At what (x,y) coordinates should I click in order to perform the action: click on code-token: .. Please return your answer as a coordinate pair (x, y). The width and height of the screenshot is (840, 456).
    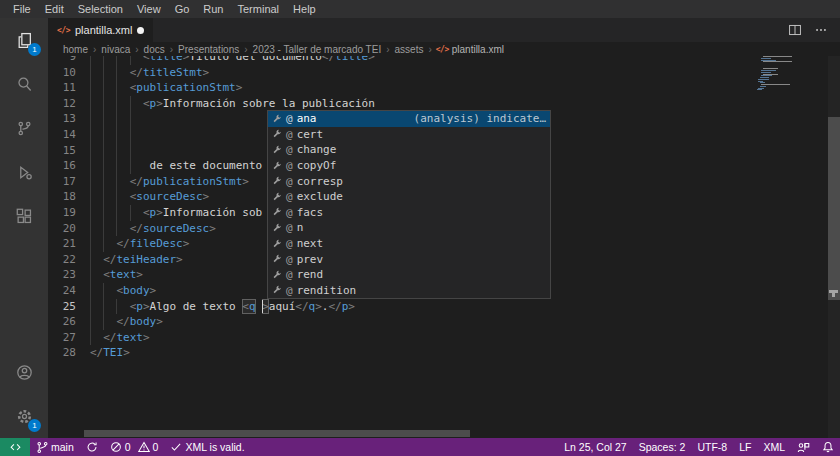
    Looking at the image, I should click on (326, 307).